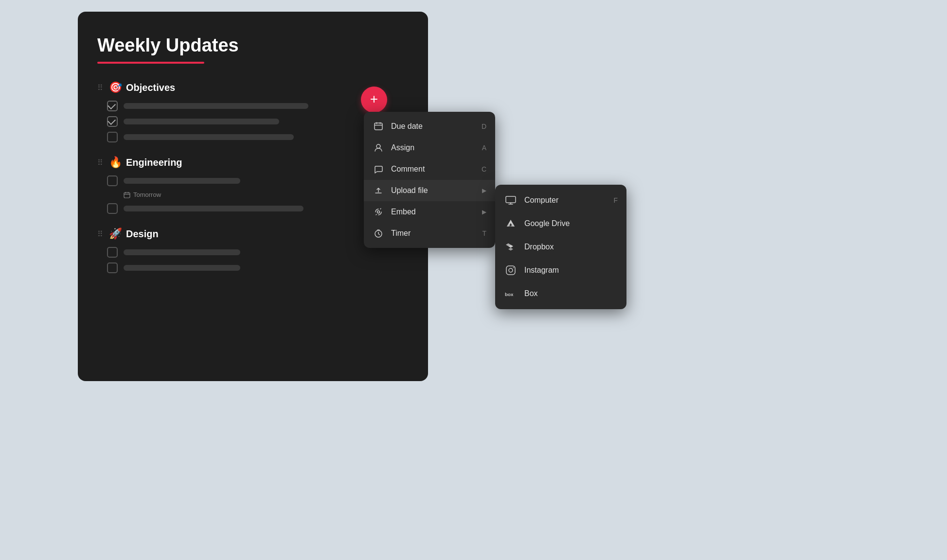 The width and height of the screenshot is (947, 560). I want to click on instagram-label: Instagram, so click(571, 270).